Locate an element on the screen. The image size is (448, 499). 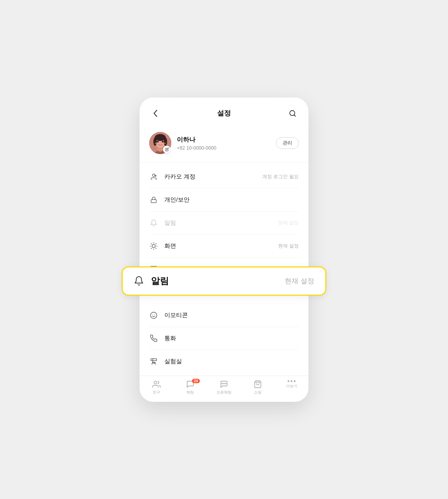
menu-item-emoticon: 이모티콘 is located at coordinates (224, 315).